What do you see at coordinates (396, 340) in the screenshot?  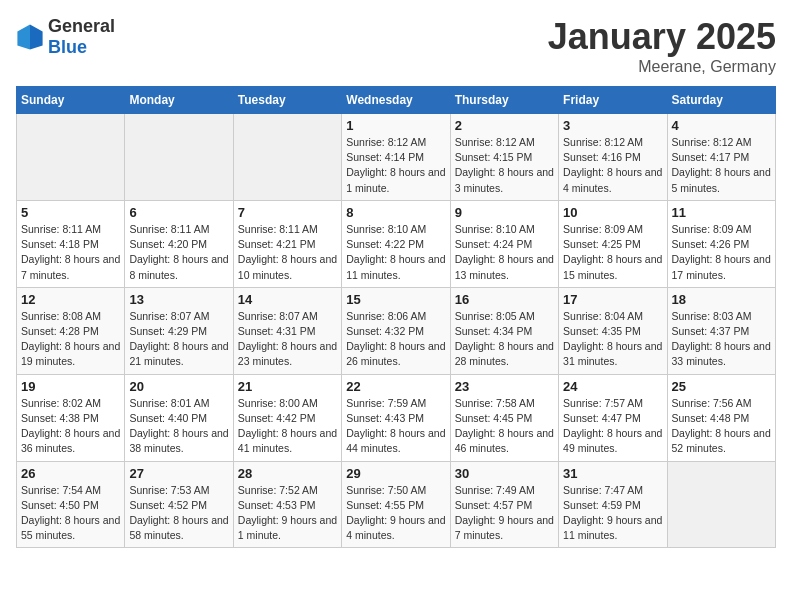 I see `day-info: Sunrise: 8:06 AMSunset: 4:32 PMDaylight:…` at bounding box center [396, 340].